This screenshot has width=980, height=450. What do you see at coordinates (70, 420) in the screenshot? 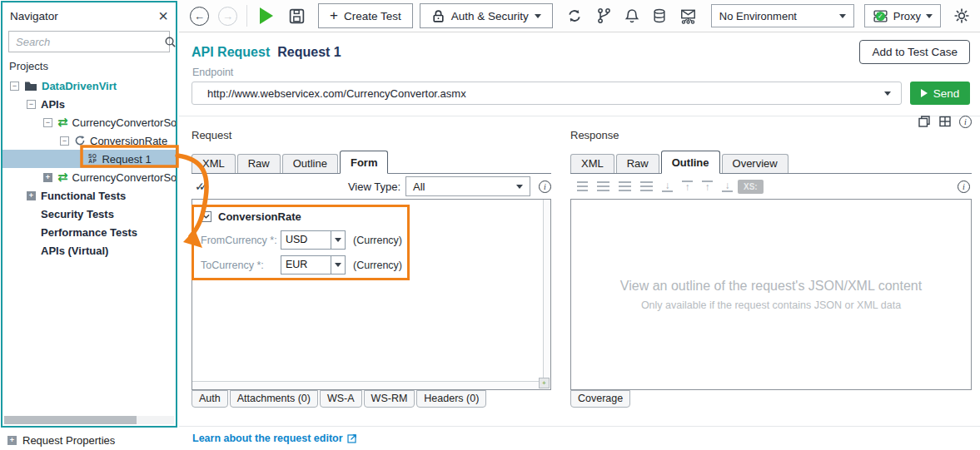
I see `scrollbar-thumb` at bounding box center [70, 420].